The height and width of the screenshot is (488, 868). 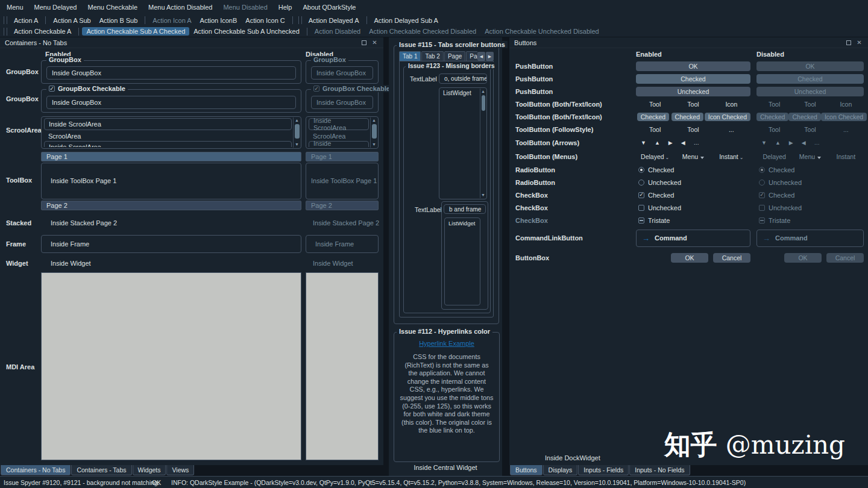 What do you see at coordinates (171, 205) in the screenshot?
I see `toolbox-page2-header: Page 2` at bounding box center [171, 205].